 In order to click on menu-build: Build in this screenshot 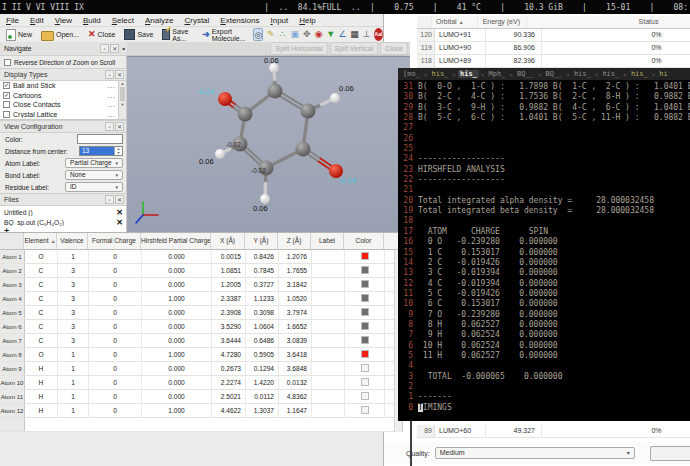, I will do `click(92, 20)`.